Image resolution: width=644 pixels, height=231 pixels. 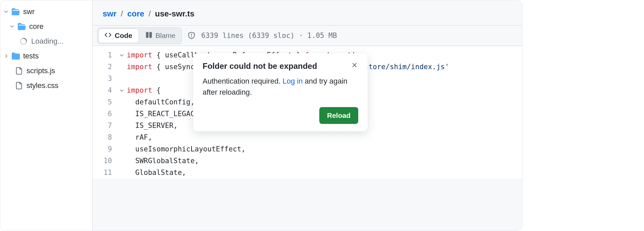 What do you see at coordinates (161, 102) in the screenshot?
I see `code-text: defaultConfig,` at bounding box center [161, 102].